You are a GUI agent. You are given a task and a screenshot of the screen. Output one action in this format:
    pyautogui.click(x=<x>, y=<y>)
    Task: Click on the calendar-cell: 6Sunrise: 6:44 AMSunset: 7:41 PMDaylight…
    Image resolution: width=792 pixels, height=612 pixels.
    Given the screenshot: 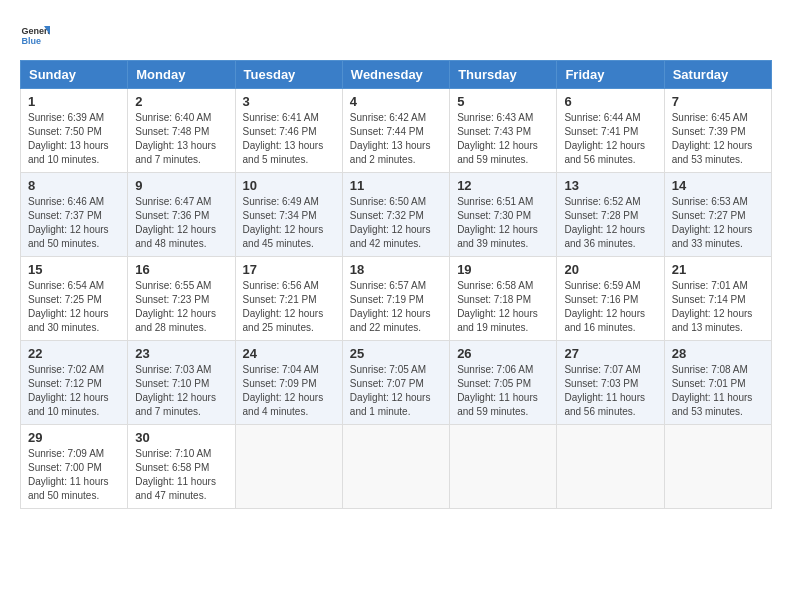 What is the action you would take?
    pyautogui.click(x=610, y=131)
    